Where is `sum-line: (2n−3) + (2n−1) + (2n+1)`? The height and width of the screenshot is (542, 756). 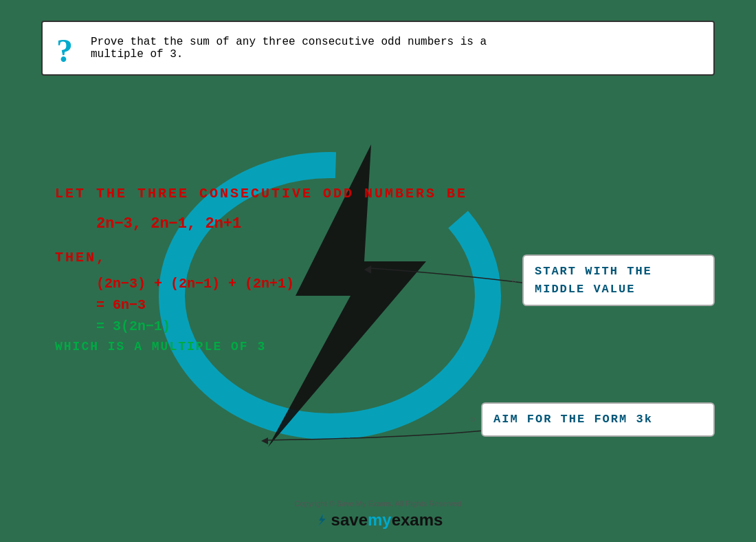
sum-line: (2n−3) + (2n−1) + (2n+1) is located at coordinates (282, 283).